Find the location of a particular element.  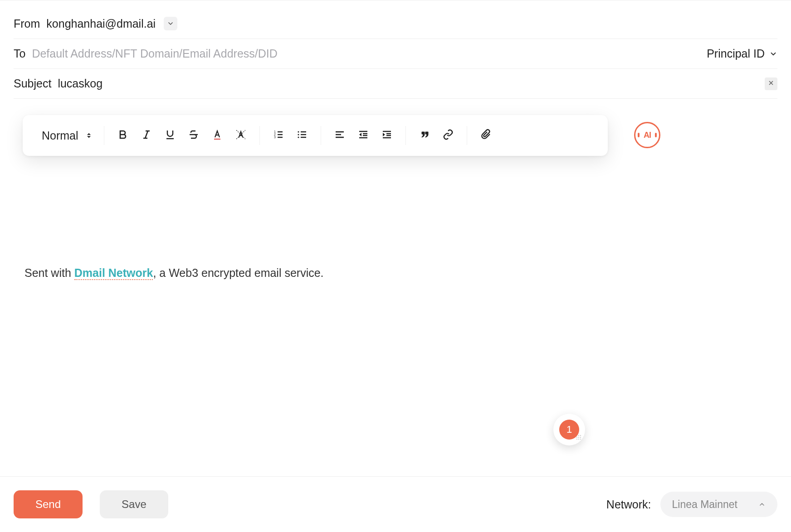

underline-button is located at coordinates (170, 135).